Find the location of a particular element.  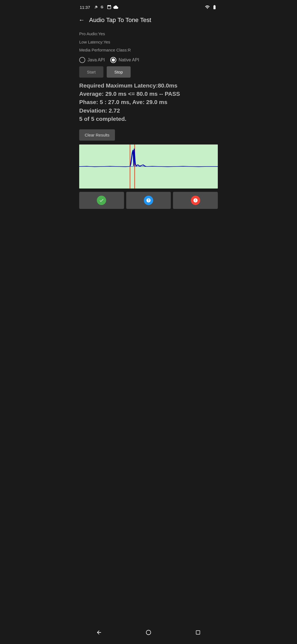

cloud-icon is located at coordinates (116, 7).